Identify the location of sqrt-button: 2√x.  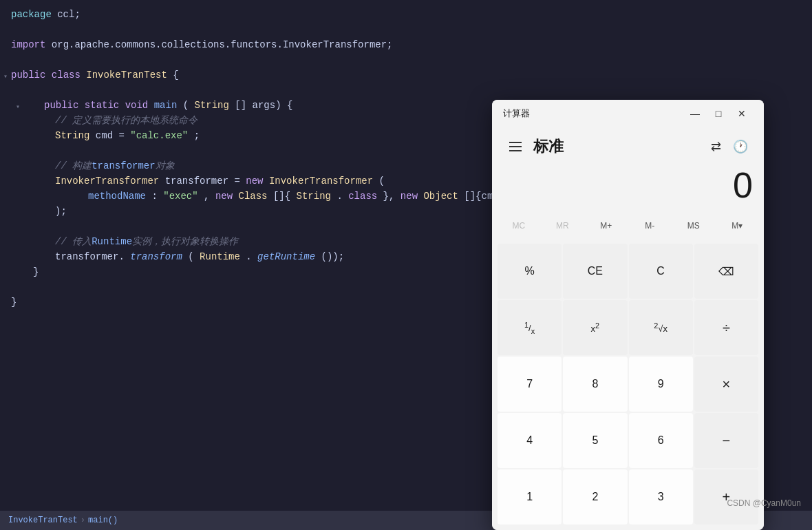
(661, 328).